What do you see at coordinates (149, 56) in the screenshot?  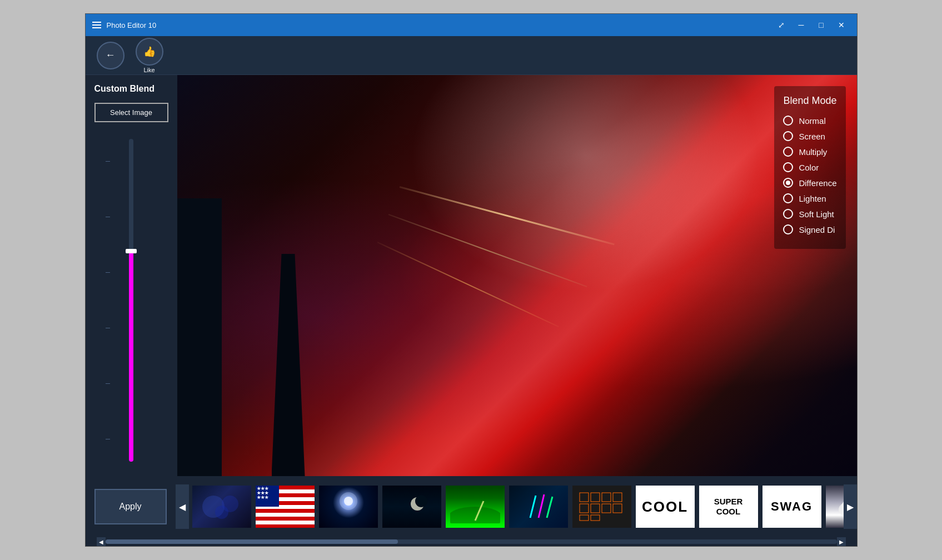 I see `like-container: 👍 Like` at bounding box center [149, 56].